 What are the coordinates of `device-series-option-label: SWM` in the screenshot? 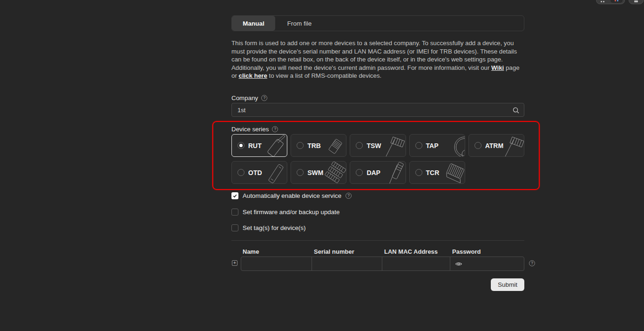 It's located at (315, 173).